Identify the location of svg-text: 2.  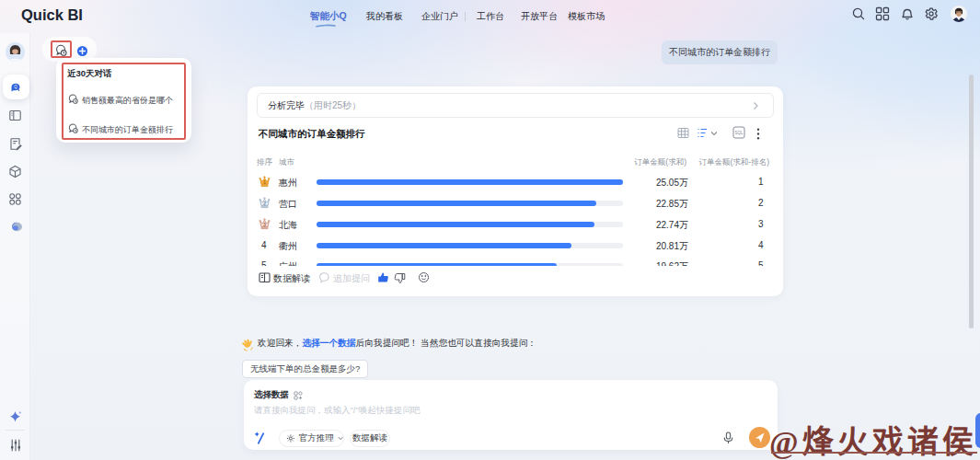
(265, 204).